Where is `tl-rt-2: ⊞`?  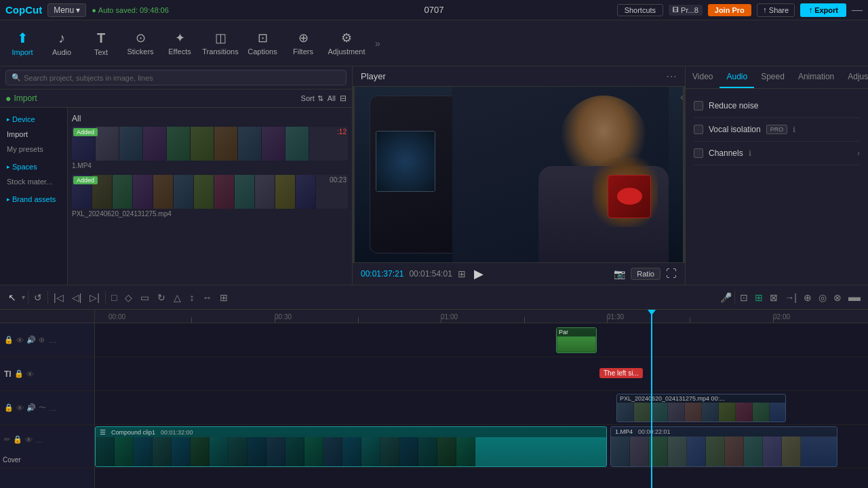
tl-rt-2: ⊞ is located at coordinates (759, 298).